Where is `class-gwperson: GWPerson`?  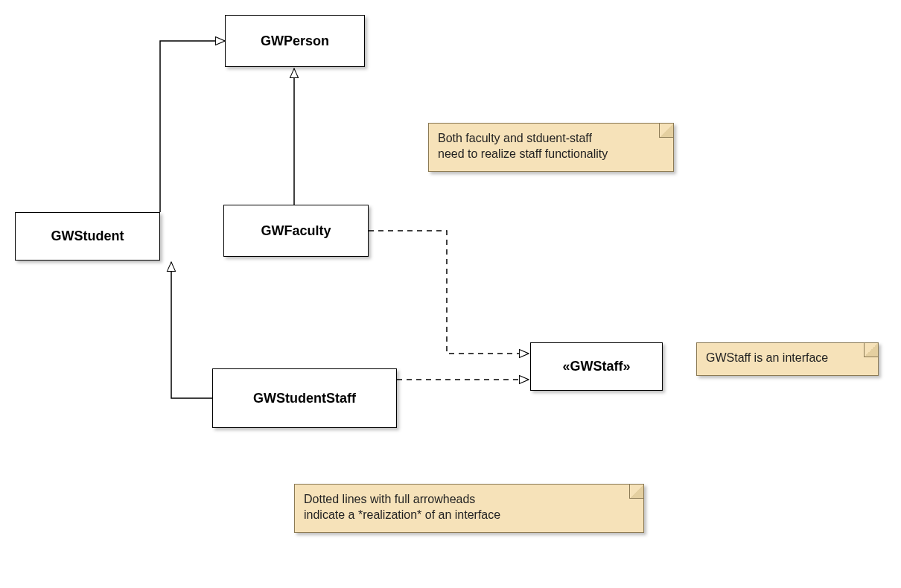
class-gwperson: GWPerson is located at coordinates (295, 41).